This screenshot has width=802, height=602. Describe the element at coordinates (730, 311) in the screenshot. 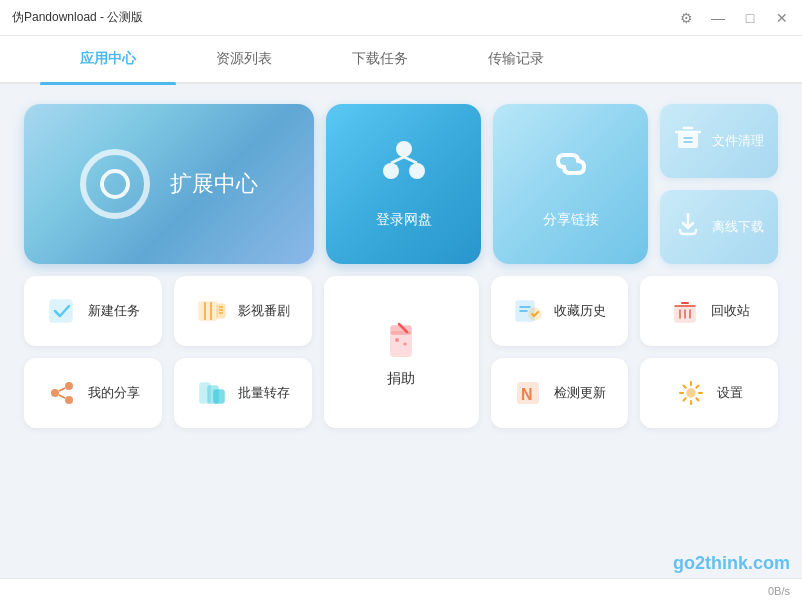

I see `recycle-label: 回收站` at that location.